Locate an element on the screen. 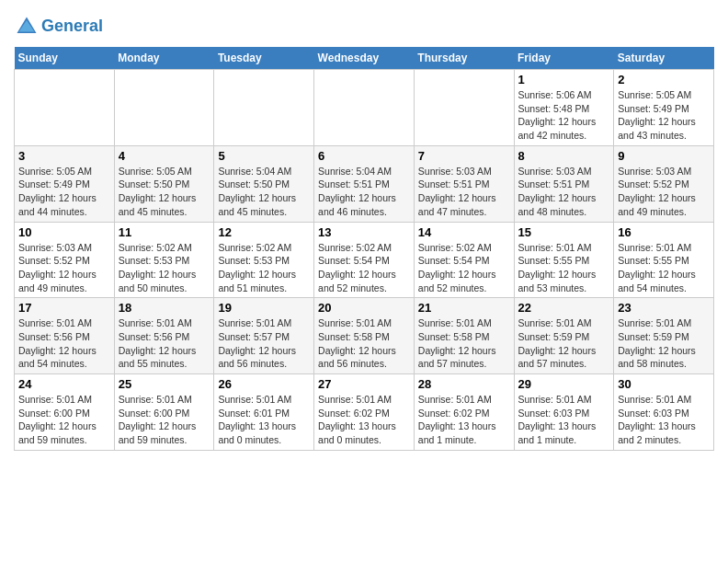  page-header: General is located at coordinates (364, 24).